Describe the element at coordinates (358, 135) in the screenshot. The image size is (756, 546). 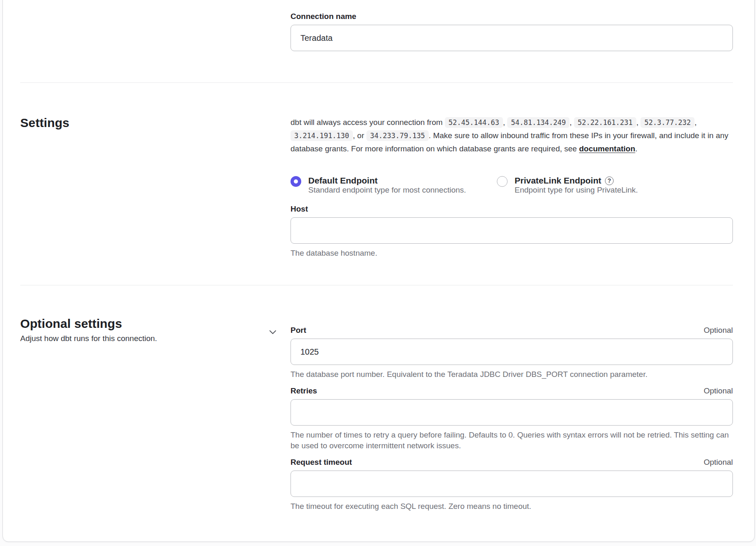
I see `ip-separator-or: , or` at that location.